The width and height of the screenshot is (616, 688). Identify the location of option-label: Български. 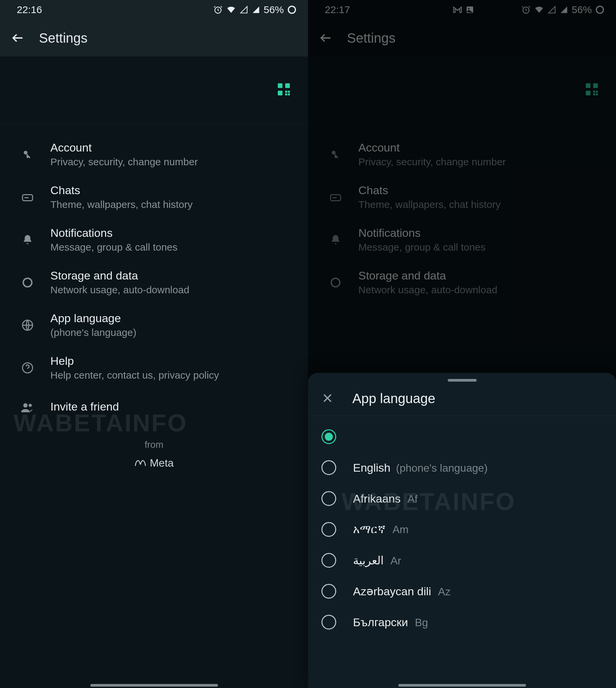
(380, 622).